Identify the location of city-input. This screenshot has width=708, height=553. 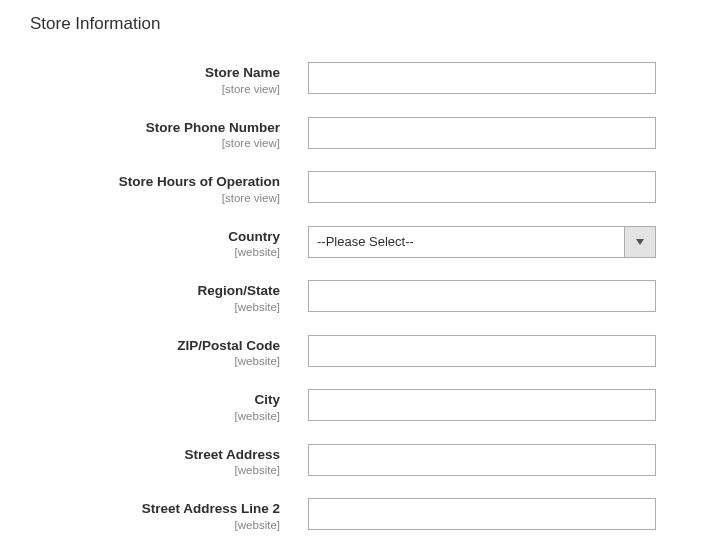
(482, 405).